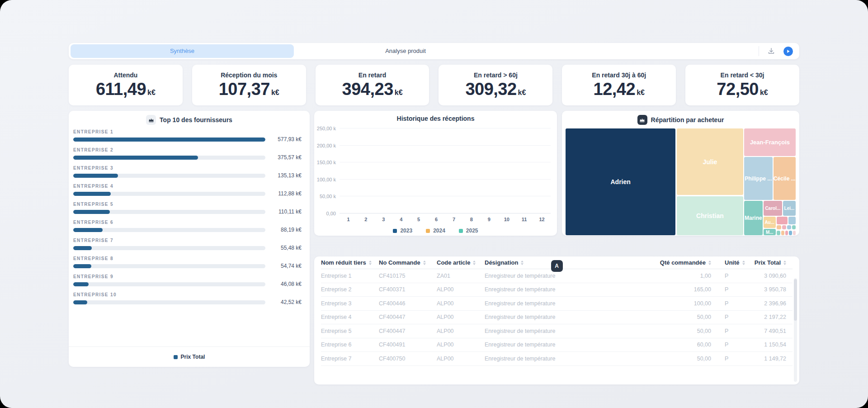 This screenshot has width=868, height=408. Describe the element at coordinates (187, 176) in the screenshot. I see `supplier-bar-row: 135,13 k€` at that location.